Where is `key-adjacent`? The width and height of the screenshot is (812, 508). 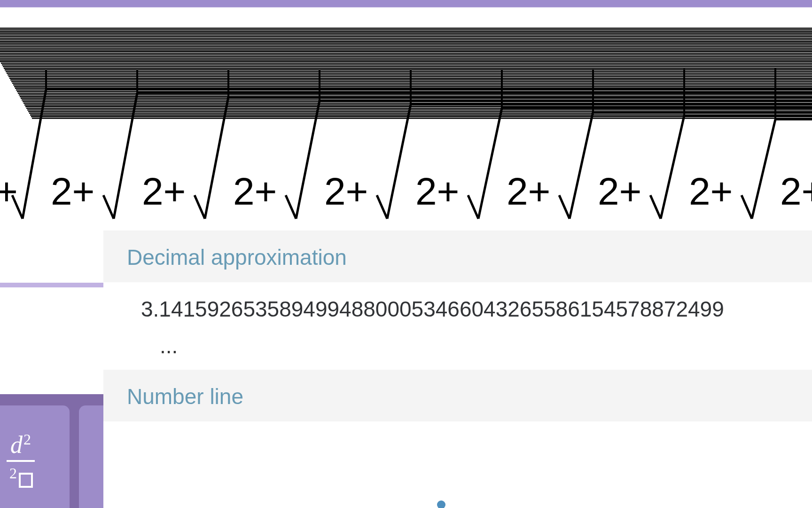
key-adjacent is located at coordinates (91, 457).